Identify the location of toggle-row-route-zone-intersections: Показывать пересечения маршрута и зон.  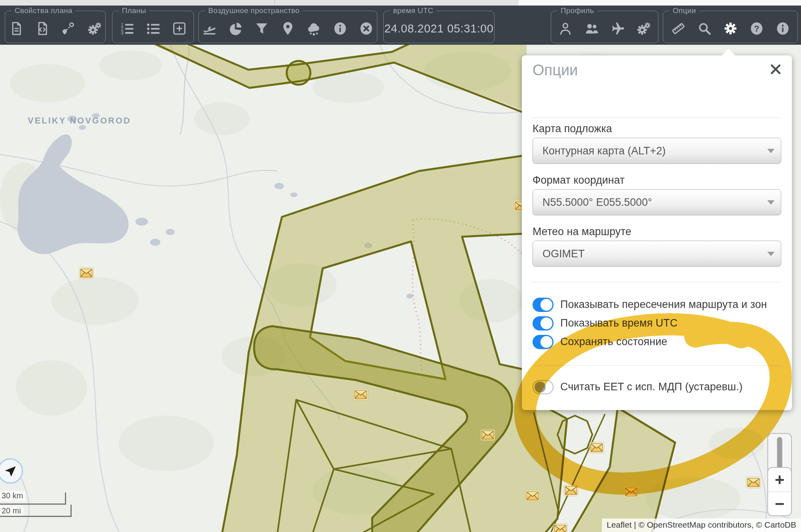
(657, 305).